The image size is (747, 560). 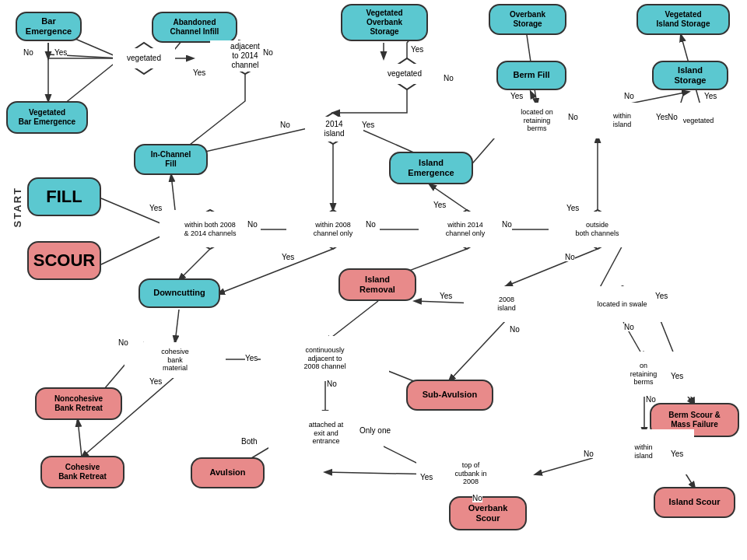 I want to click on in-channel-fill-node: In-ChannelFill, so click(x=171, y=159).